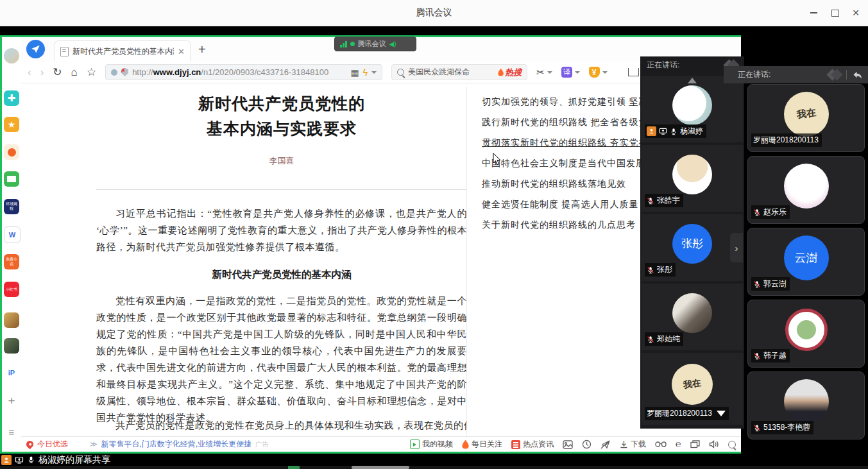 This screenshot has width=868, height=469. What do you see at coordinates (586, 444) in the screenshot?
I see `history-clock-icon` at bounding box center [586, 444].